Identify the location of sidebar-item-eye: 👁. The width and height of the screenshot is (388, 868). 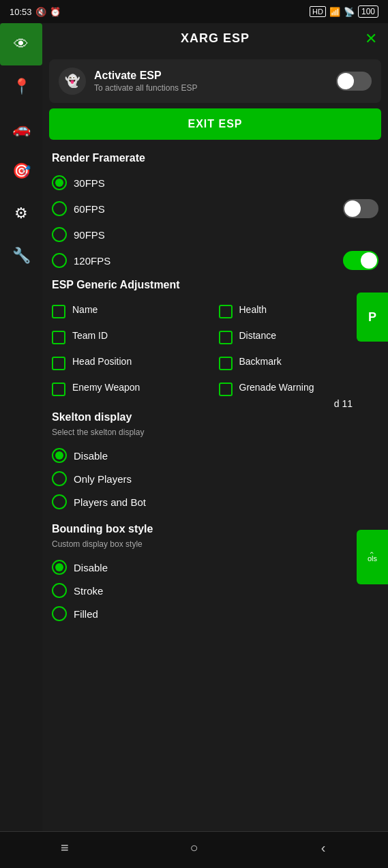
(21, 44).